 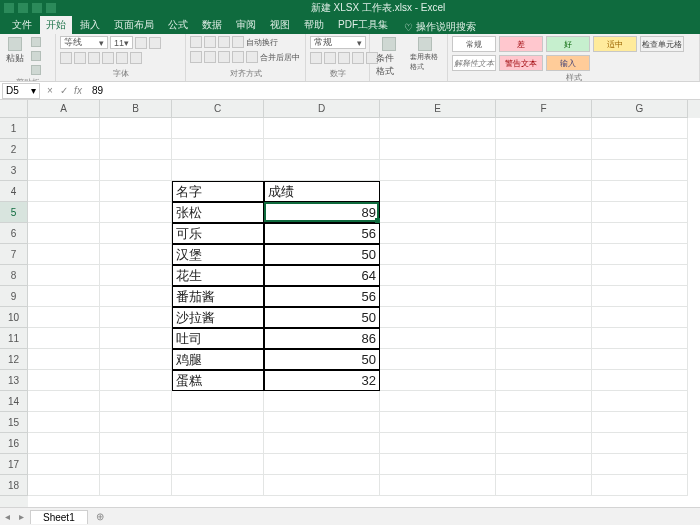 What do you see at coordinates (640, 109) in the screenshot?
I see `col-header-G: G` at bounding box center [640, 109].